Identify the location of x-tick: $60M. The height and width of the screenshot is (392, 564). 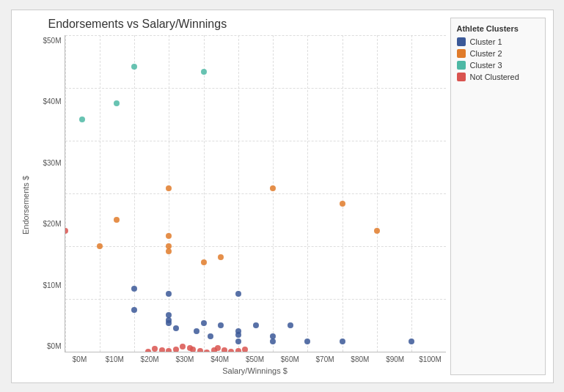
(290, 359).